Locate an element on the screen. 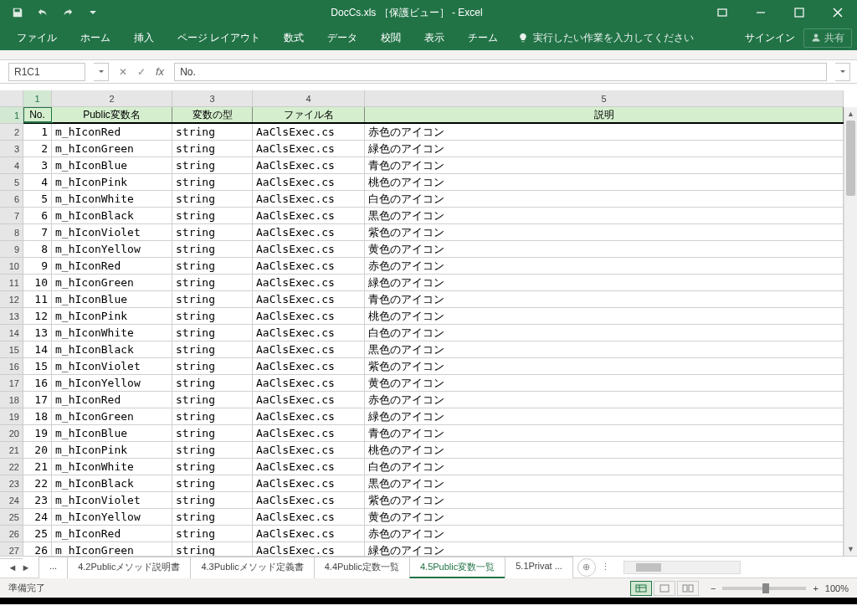 Image resolution: width=857 pixels, height=616 pixels. row-header: 8 is located at coordinates (12, 233).